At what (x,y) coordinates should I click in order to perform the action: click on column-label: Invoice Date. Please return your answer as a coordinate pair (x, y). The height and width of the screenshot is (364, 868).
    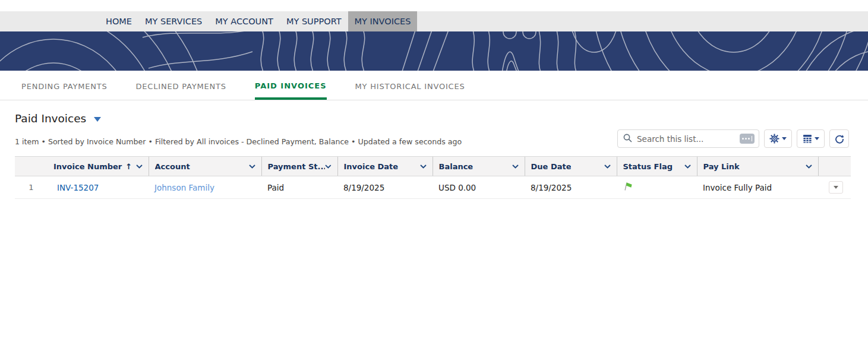
    Looking at the image, I should click on (371, 166).